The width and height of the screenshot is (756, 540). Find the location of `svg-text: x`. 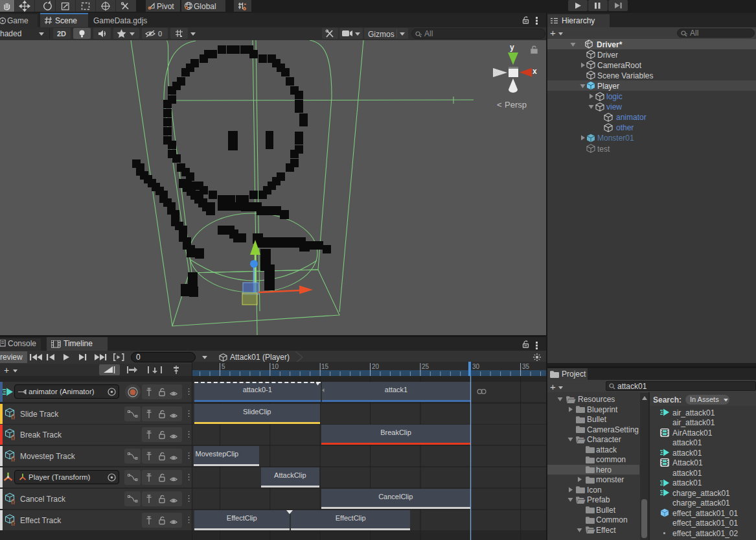

svg-text: x is located at coordinates (535, 71).